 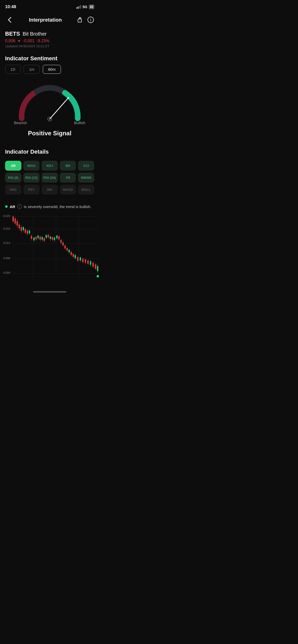 I want to click on indicator-btn-BIAS: BIAS, so click(x=32, y=166).